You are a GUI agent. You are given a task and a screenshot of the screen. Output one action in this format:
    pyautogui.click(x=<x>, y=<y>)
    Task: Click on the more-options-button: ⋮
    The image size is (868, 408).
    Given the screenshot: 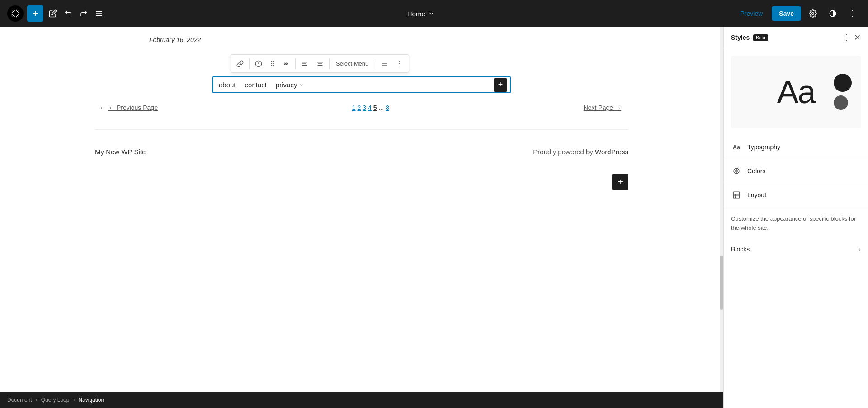 What is the action you would take?
    pyautogui.click(x=853, y=14)
    